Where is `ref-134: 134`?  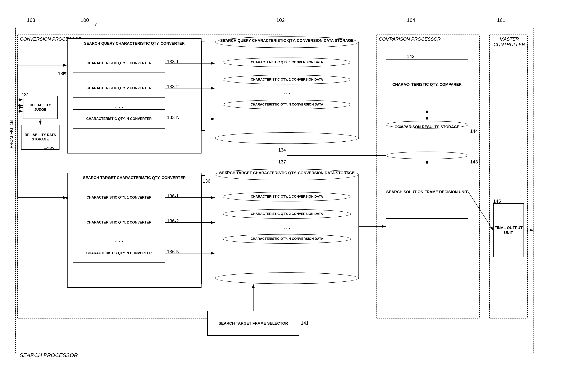 ref-134: 134 is located at coordinates (282, 150).